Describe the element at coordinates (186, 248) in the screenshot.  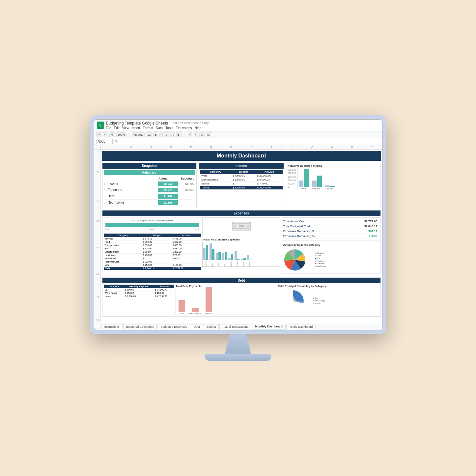
I see `bills-actual: $ 435.00` at that location.